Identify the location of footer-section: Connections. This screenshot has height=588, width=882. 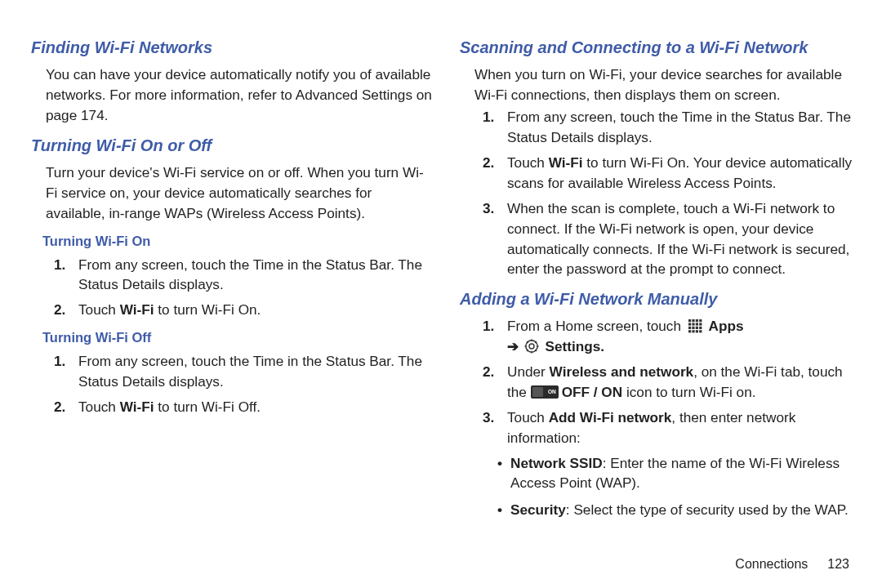
(771, 564).